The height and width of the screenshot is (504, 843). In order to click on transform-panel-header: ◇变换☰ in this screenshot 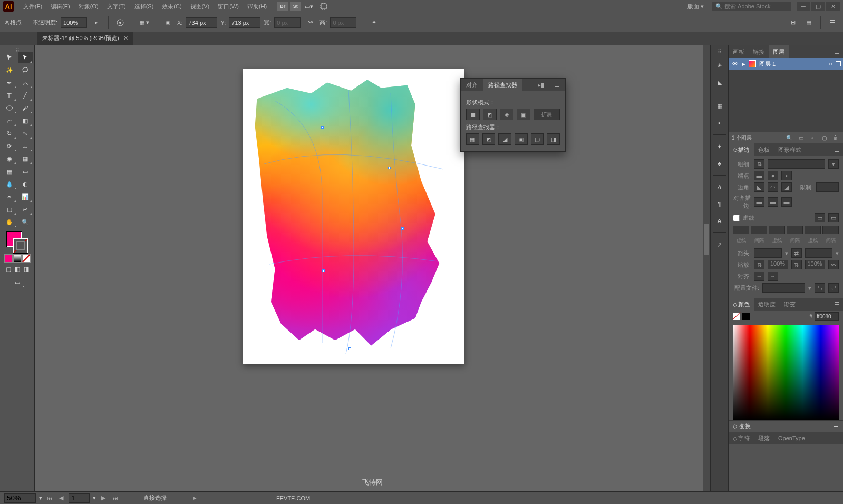, I will do `click(786, 426)`.